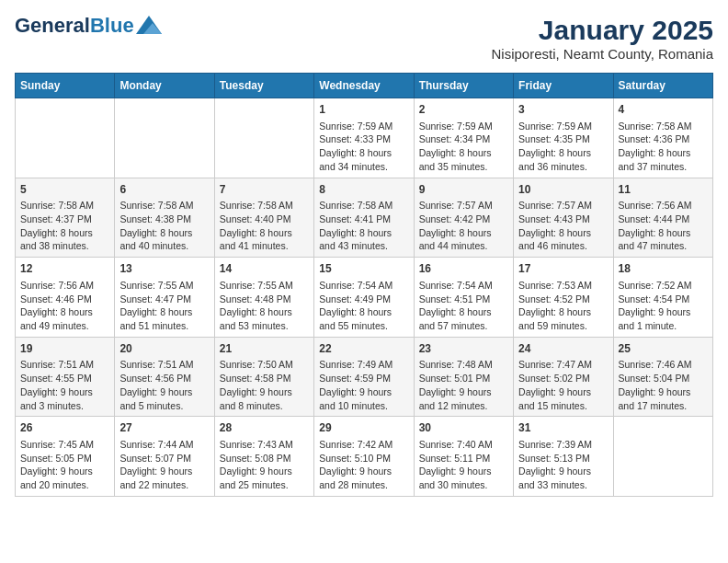  What do you see at coordinates (264, 217) in the screenshot?
I see `calendar-cell: 7Sunrise: 7:58 AM Sunset: 4:40 PM Daylig…` at bounding box center [264, 217].